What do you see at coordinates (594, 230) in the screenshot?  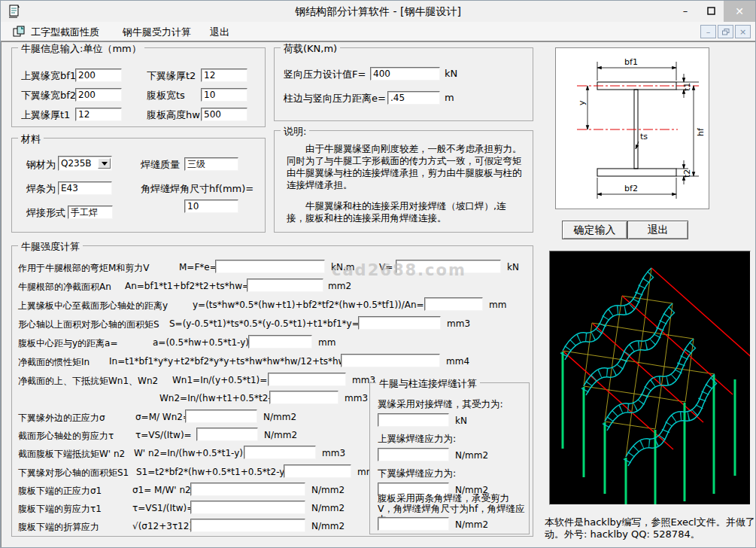 I see `confirm-input-button: 确定输入` at bounding box center [594, 230].